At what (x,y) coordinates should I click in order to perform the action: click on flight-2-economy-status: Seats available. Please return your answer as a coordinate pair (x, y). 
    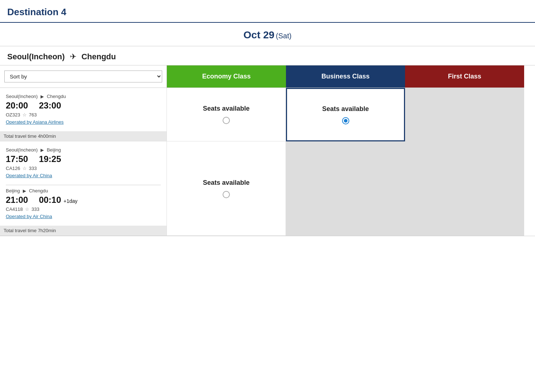
    Looking at the image, I should click on (226, 183).